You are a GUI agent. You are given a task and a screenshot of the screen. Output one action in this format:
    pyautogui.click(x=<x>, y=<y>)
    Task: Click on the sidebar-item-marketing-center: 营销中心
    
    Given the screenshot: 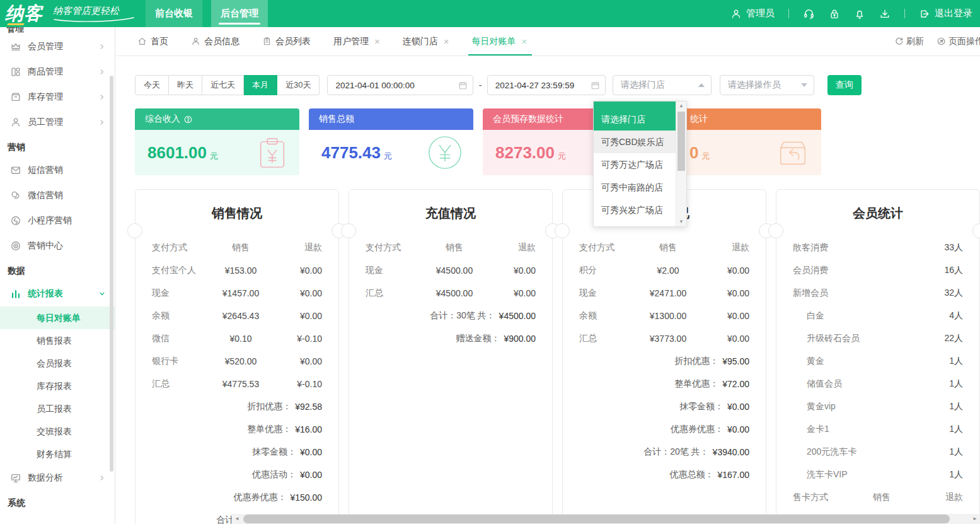 What is the action you would take?
    pyautogui.click(x=57, y=246)
    